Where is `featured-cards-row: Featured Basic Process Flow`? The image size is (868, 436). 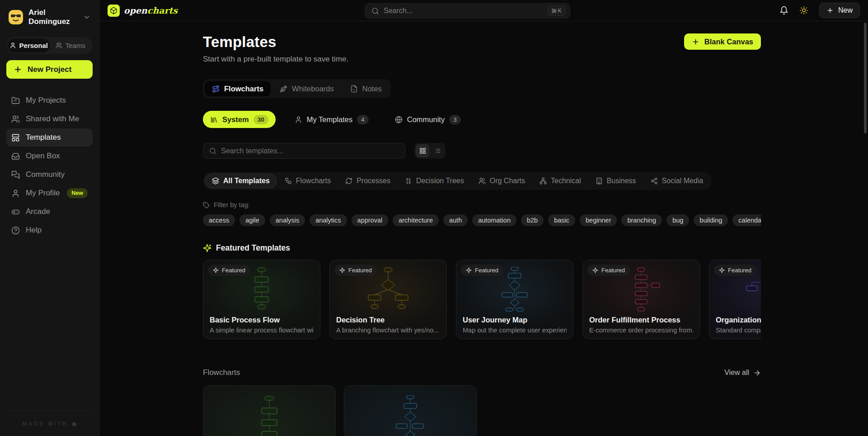
featured-cards-row: Featured Basic Process Flow is located at coordinates (482, 299).